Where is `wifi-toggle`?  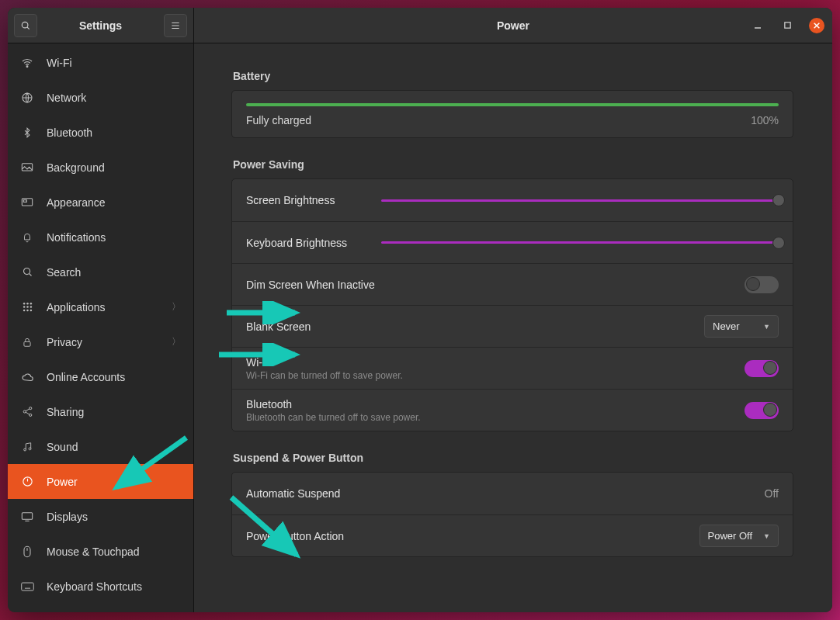 wifi-toggle is located at coordinates (762, 369).